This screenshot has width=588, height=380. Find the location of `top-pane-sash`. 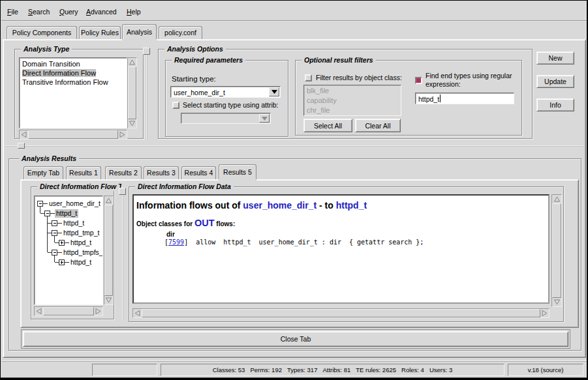

top-pane-sash is located at coordinates (147, 93).